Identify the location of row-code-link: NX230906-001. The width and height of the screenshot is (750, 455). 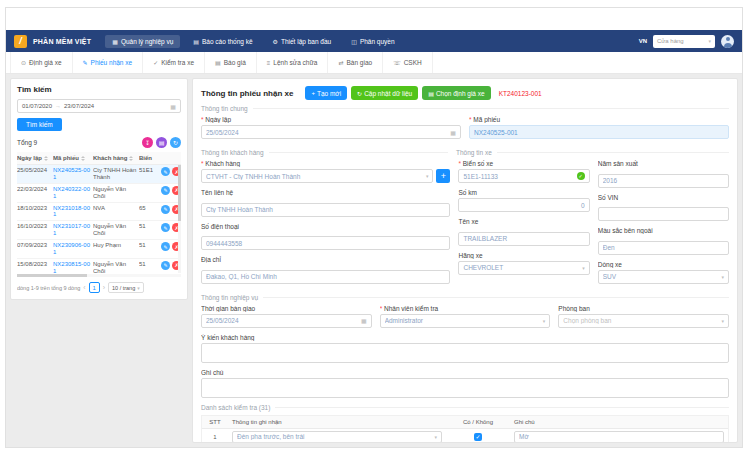
(73, 249).